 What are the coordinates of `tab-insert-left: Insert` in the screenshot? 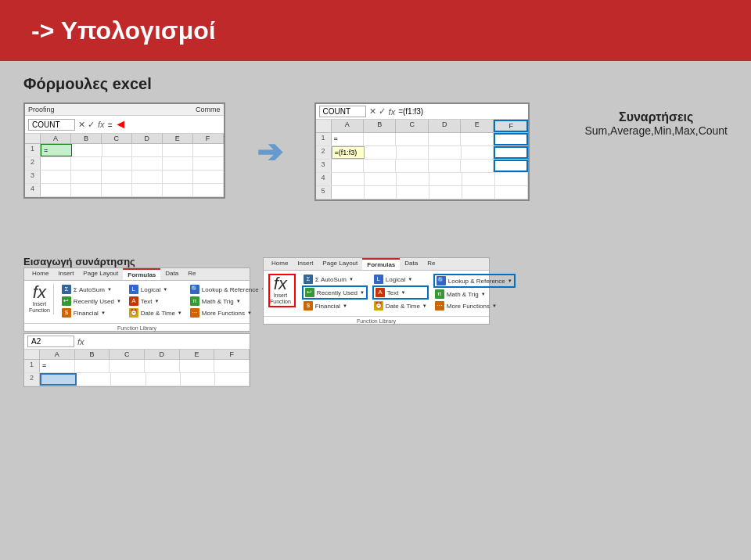 It's located at (66, 274).